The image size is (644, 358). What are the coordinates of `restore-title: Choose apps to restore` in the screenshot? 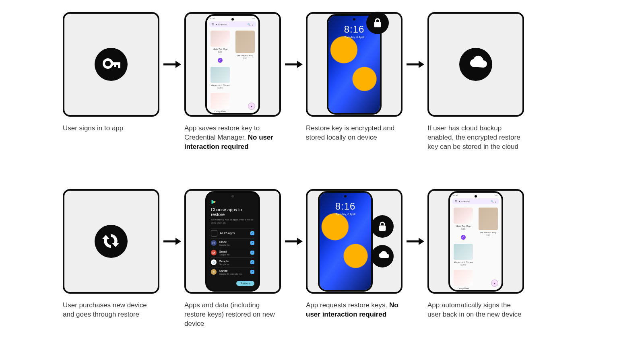 It's located at (233, 212).